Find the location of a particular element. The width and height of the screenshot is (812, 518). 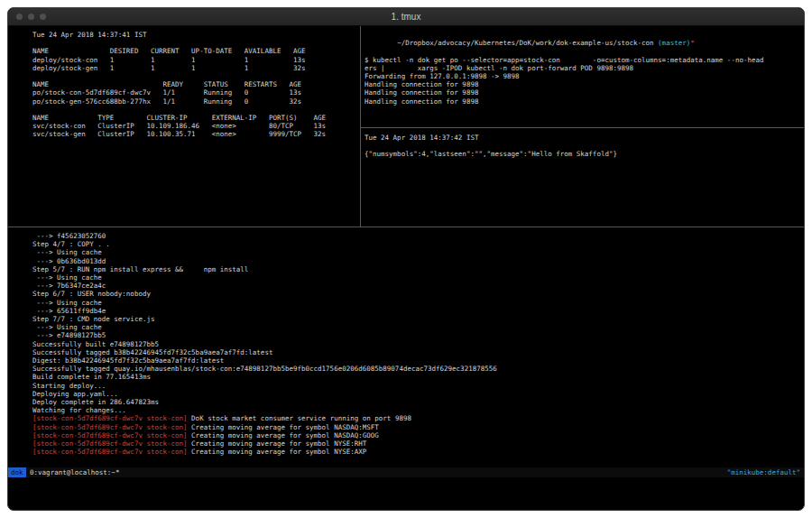

shell-prompt-line: ~/Dropbox/advocacy/Kubernetes/DoK/work/d… is located at coordinates (565, 43).